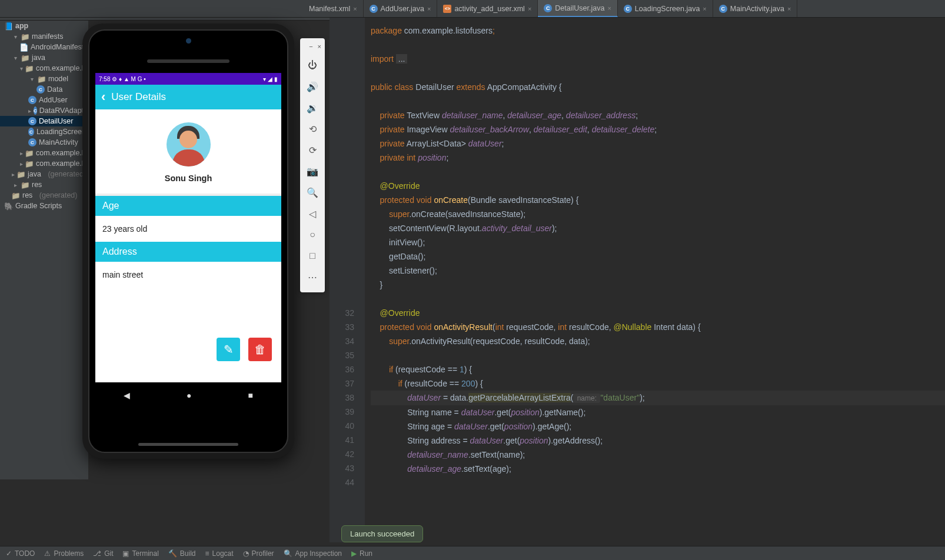 The width and height of the screenshot is (945, 560). I want to click on editor-tab-adduser: C AddUser.java ×, so click(401, 8).